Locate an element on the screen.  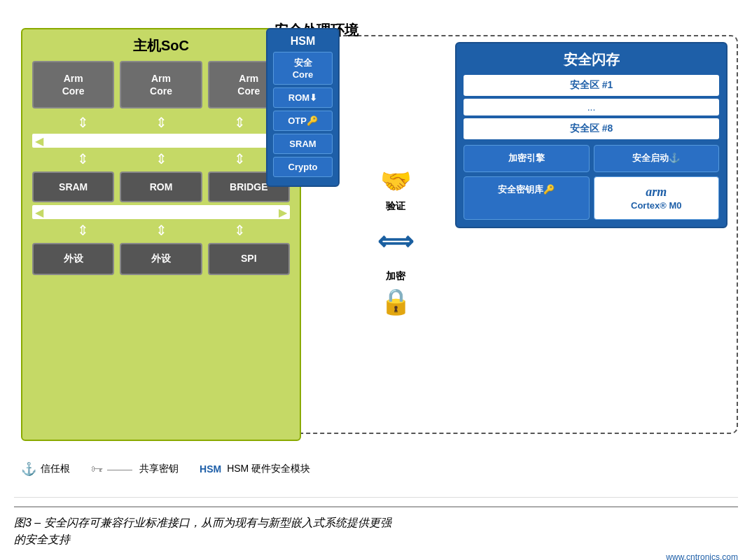
caption-content: 图3 – 安全闪存可兼容行业标准接口，从而为现有与新型嵌入式系统提供更强的安全支… is located at coordinates (203, 531).